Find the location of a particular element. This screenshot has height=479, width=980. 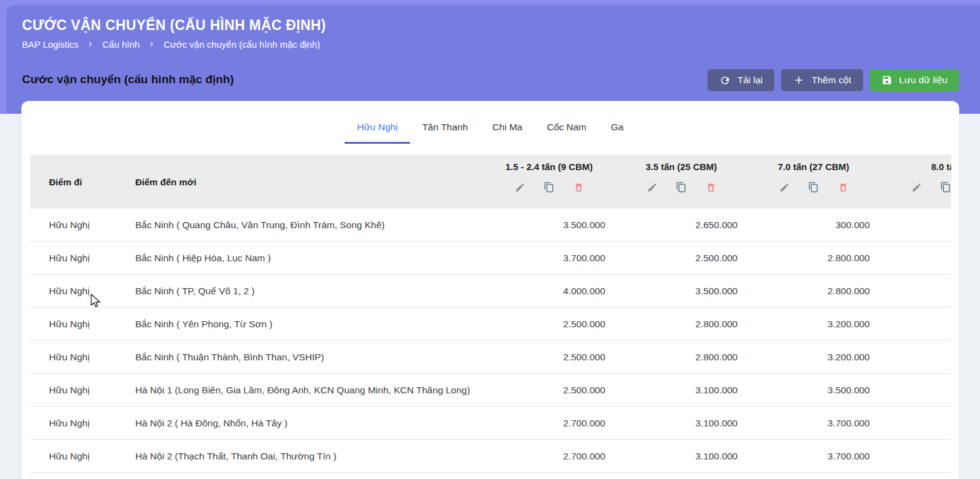

weight-column-headers: 1.5 - 2.4 tấn (9 CBM) is located at coordinates (717, 182).